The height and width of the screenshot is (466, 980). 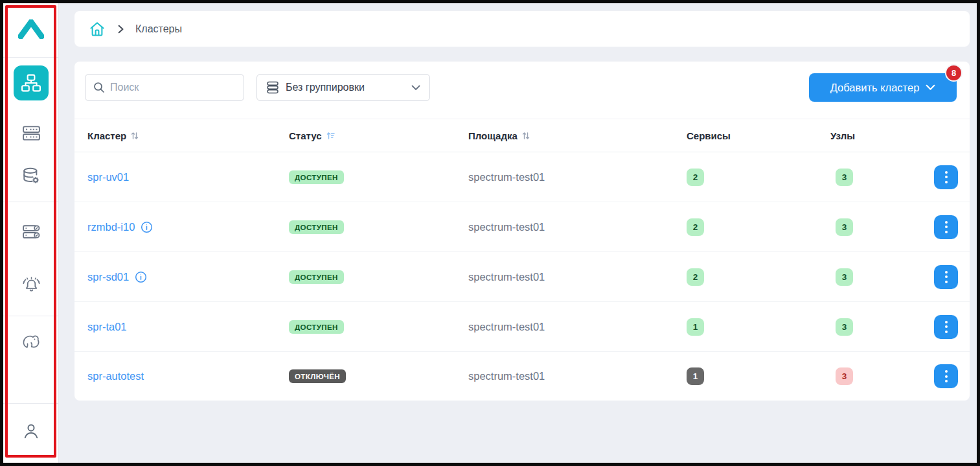 I want to click on user-icon, so click(x=31, y=431).